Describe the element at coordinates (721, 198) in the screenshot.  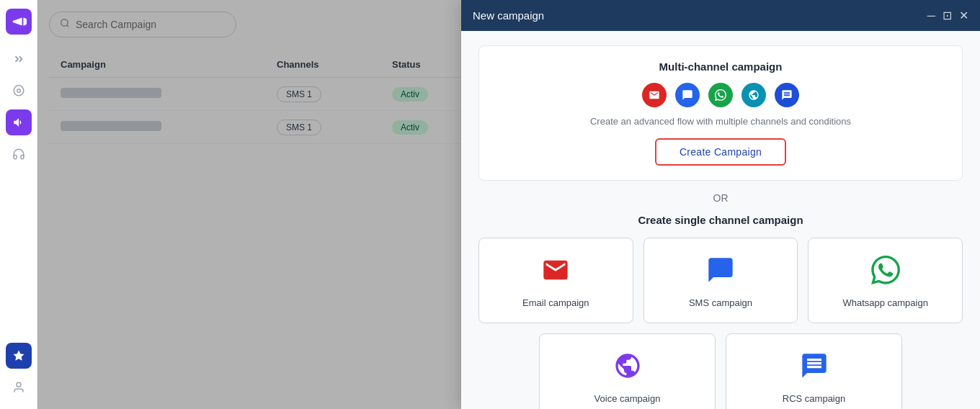
I see `or-divider: OR` at that location.